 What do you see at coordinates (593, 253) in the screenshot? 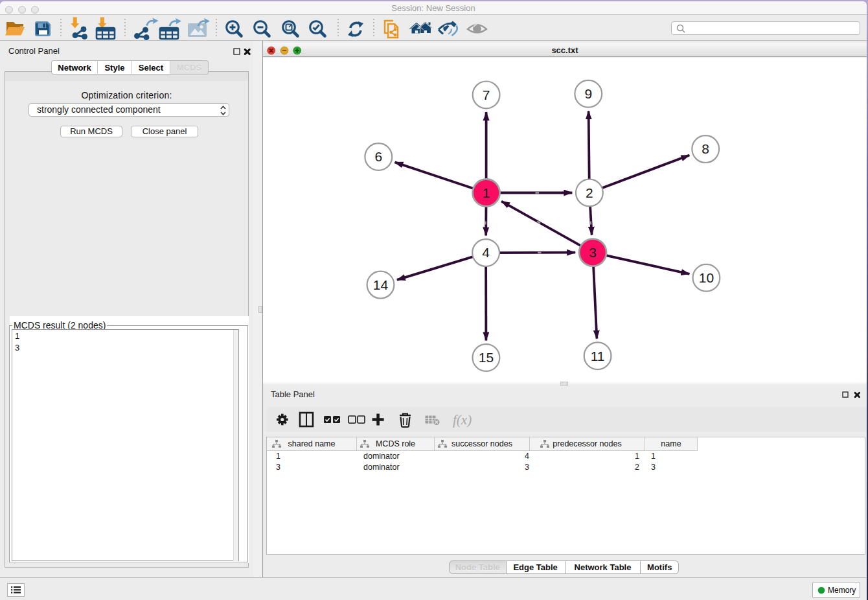
I see `svg-text: 3` at bounding box center [593, 253].